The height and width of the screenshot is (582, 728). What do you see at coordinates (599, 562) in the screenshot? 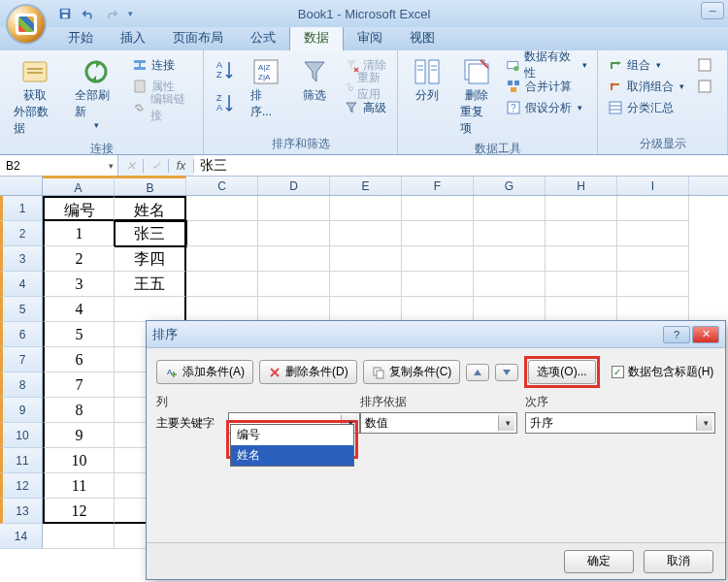
I see `ok-button: 确定` at bounding box center [599, 562].